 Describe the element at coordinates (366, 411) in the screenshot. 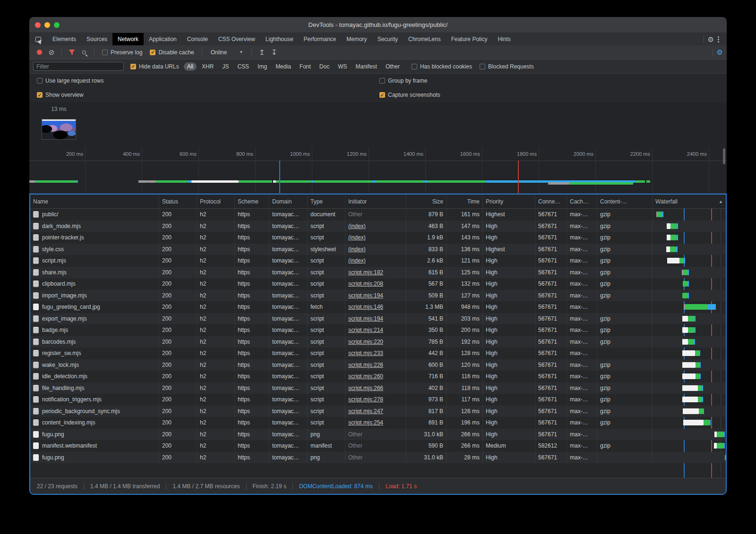

I see `initiator-link: script.mjs:247` at that location.